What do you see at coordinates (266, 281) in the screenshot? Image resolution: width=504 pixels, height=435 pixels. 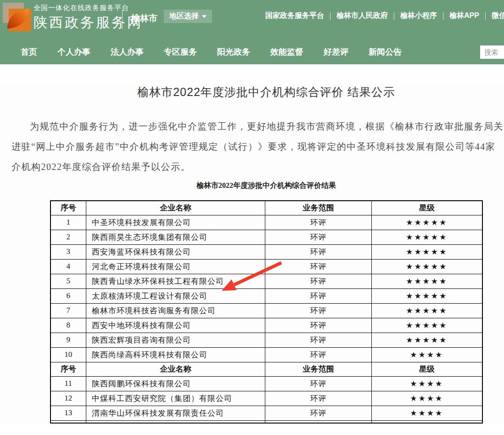 I see `table-row: 5陕西青山绿水环保科技工程有限公司环评★★★★★` at bounding box center [266, 281].